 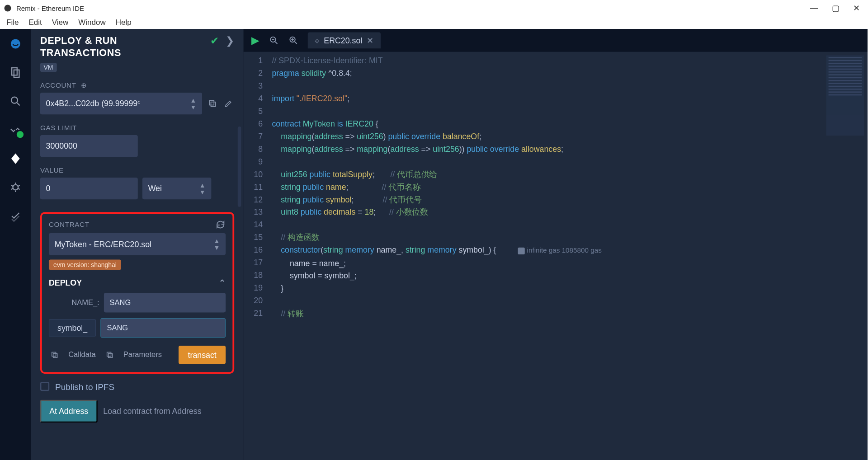 What do you see at coordinates (89, 188) in the screenshot?
I see `value-input` at bounding box center [89, 188].